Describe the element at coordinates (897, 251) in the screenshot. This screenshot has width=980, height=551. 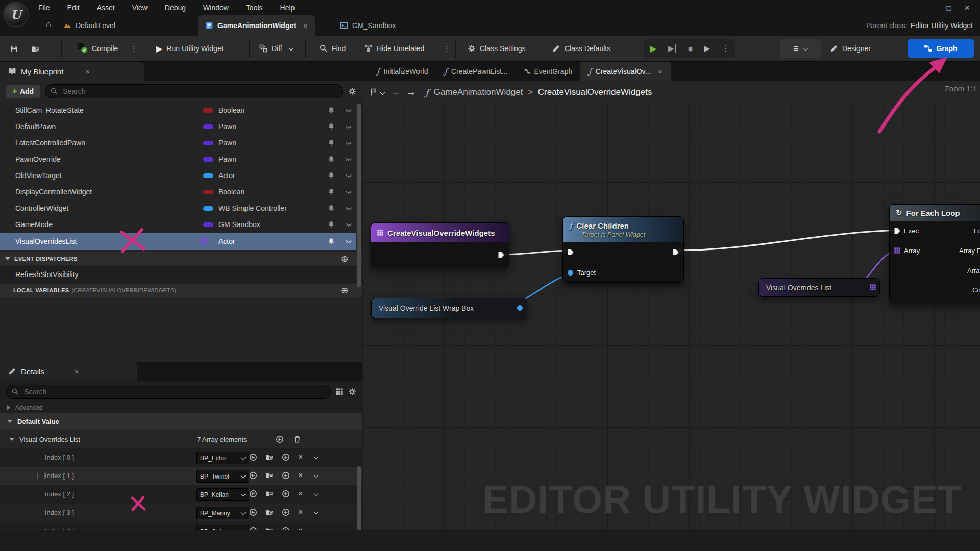
I see `array-in-pin` at that location.